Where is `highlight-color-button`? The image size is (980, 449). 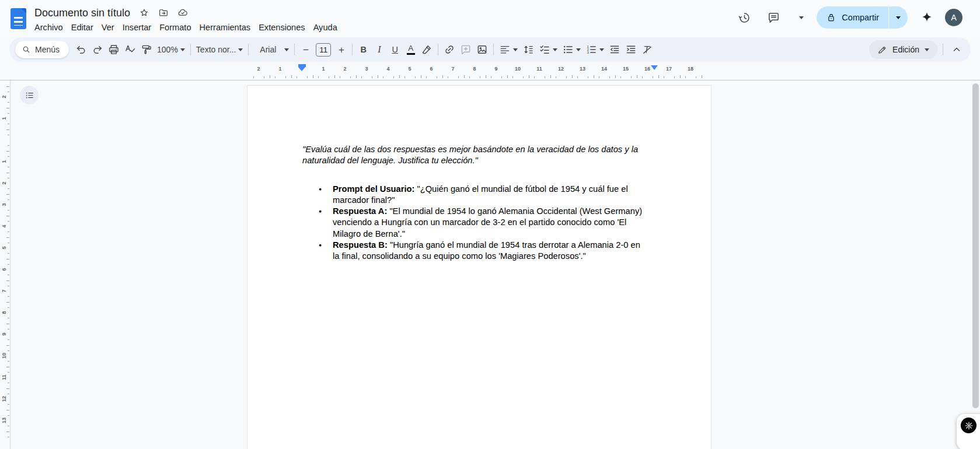 highlight-color-button is located at coordinates (427, 50).